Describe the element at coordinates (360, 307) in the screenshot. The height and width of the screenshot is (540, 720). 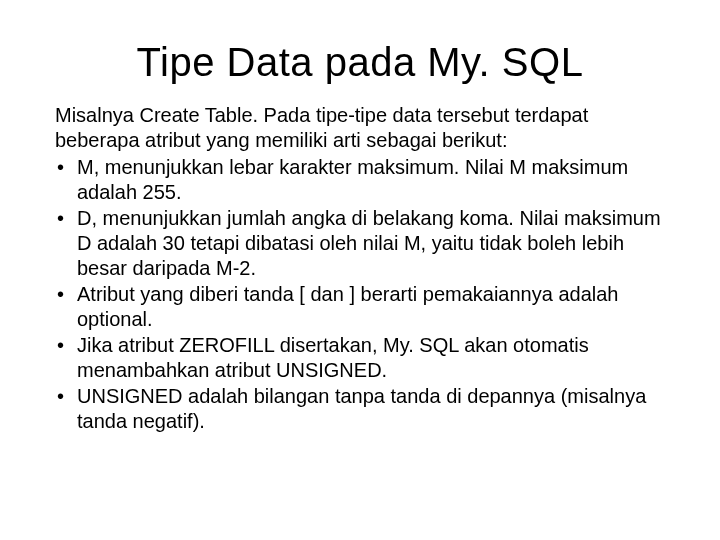
I see `list-item: • Atribut yang diberi tanda [ dan ] bera…` at that location.